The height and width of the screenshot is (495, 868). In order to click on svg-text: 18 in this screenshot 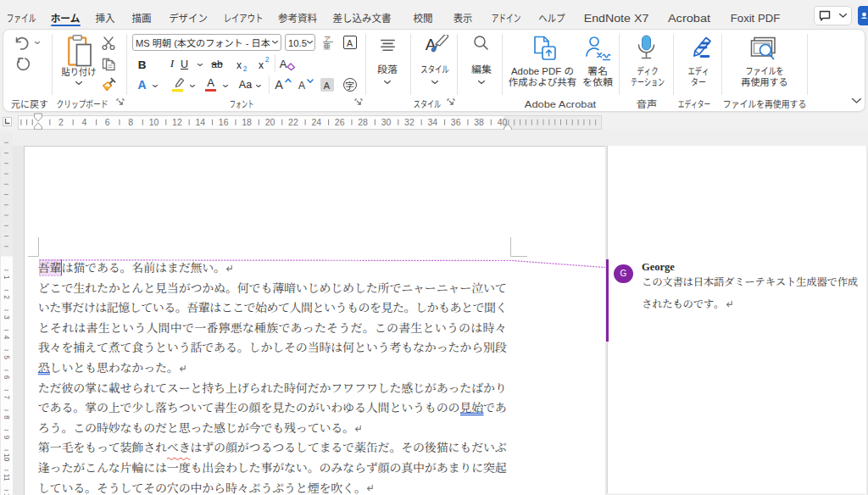, I will do `click(247, 122)`.